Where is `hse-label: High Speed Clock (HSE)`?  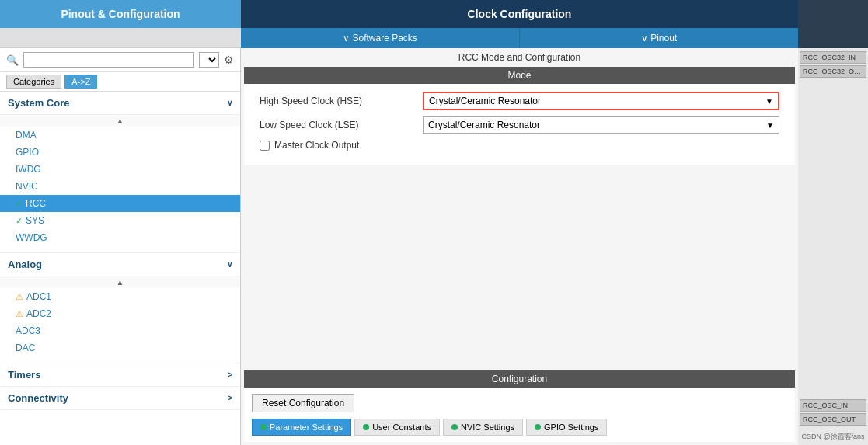 hse-label: High Speed Clock (HSE) is located at coordinates (341, 101).